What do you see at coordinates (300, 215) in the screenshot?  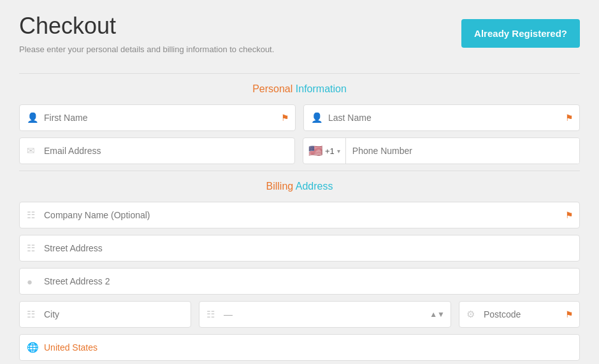 I see `company-row: ☷ ⚑` at bounding box center [300, 215].